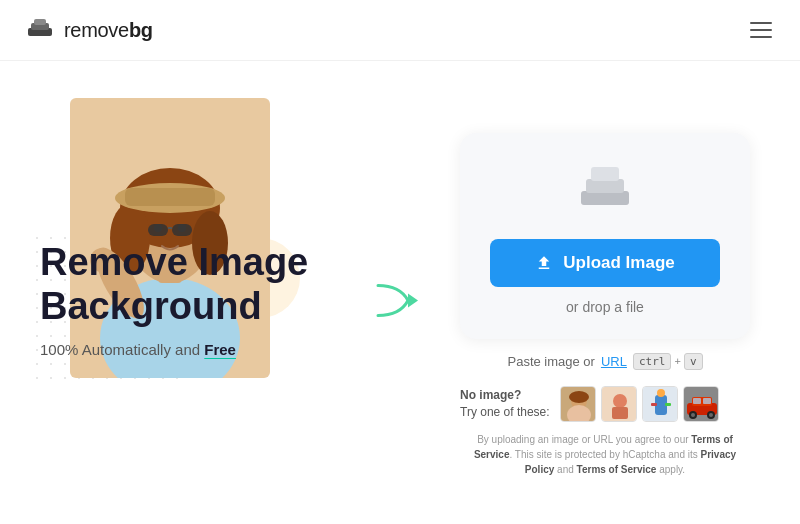 This screenshot has width=800, height=524. Describe the element at coordinates (215, 284) in the screenshot. I see `hero-title: Remove Image Background` at that location.